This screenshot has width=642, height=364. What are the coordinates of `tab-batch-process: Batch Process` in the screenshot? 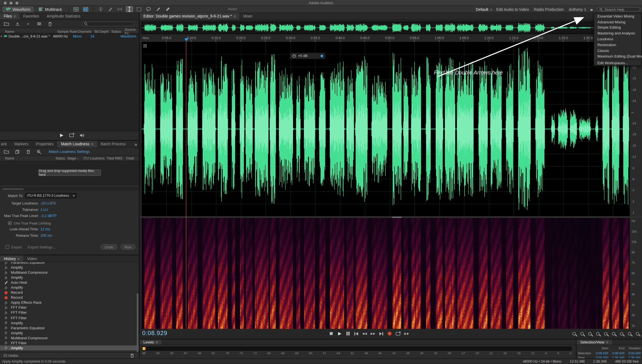 It's located at (113, 144).